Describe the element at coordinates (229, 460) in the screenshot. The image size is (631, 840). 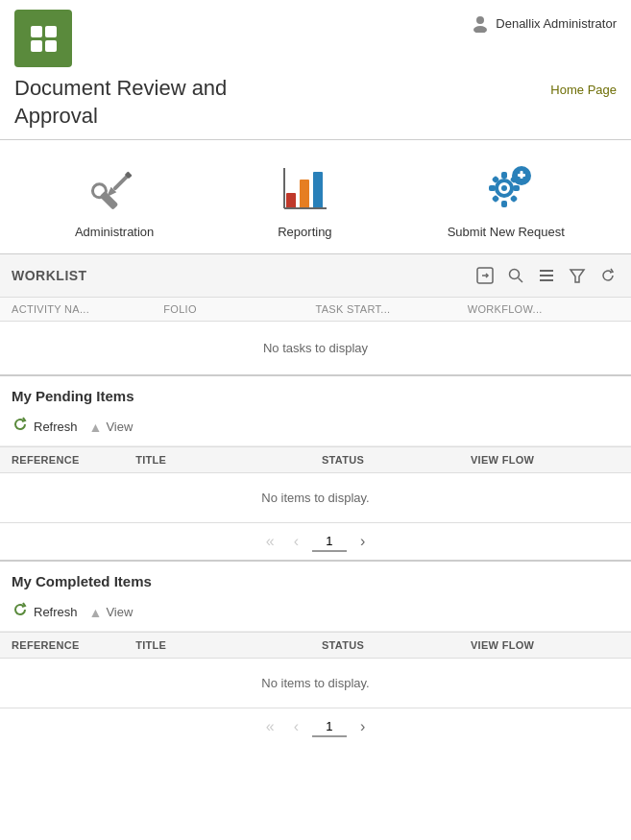
I see `pending-col-title: TITLE` at that location.